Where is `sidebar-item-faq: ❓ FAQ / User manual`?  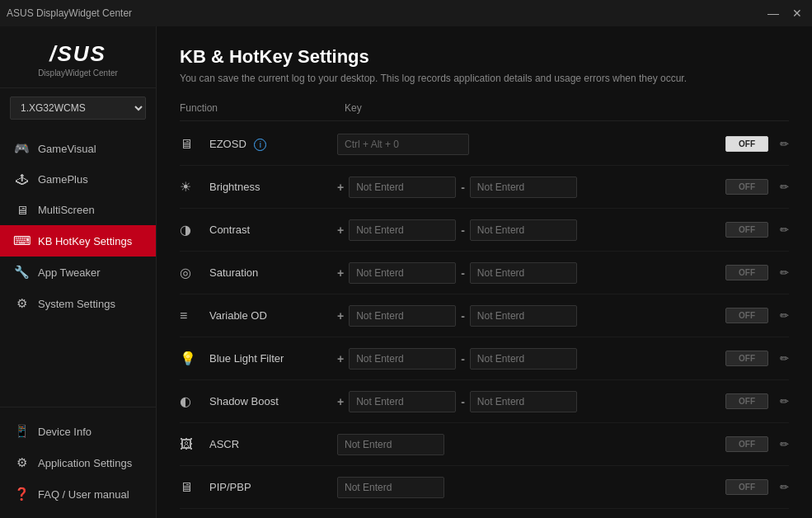
sidebar-item-faq: ❓ FAQ / User manual is located at coordinates (77, 494).